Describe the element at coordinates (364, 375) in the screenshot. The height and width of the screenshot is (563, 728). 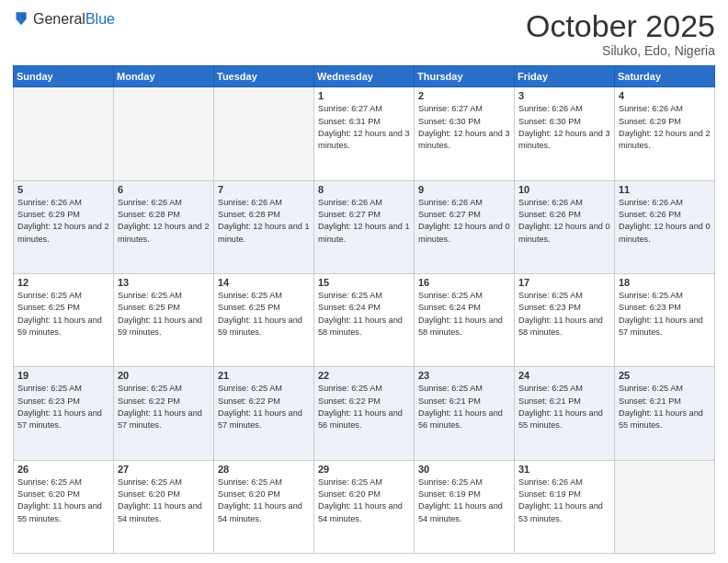
I see `day-number: 22` at that location.